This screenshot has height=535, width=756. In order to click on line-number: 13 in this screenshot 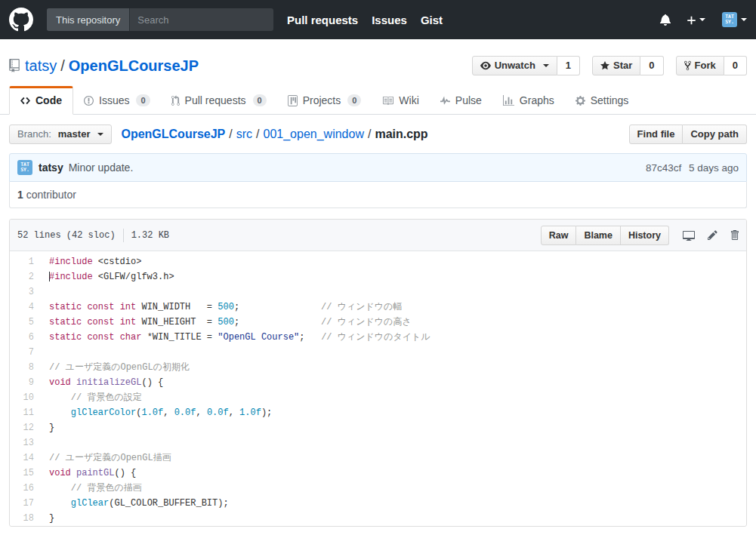, I will do `click(26, 443)`.